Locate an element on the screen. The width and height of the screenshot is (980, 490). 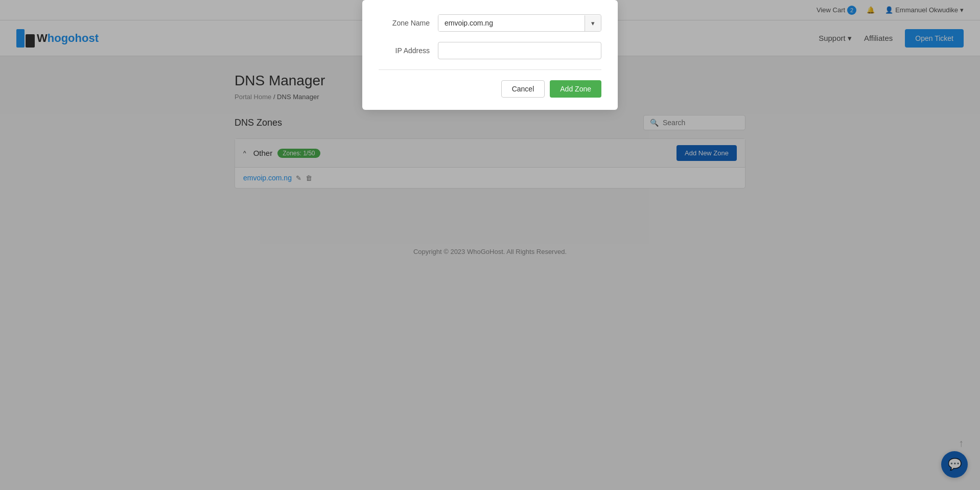
modal-actions: Cancel Add Zone is located at coordinates (490, 89).